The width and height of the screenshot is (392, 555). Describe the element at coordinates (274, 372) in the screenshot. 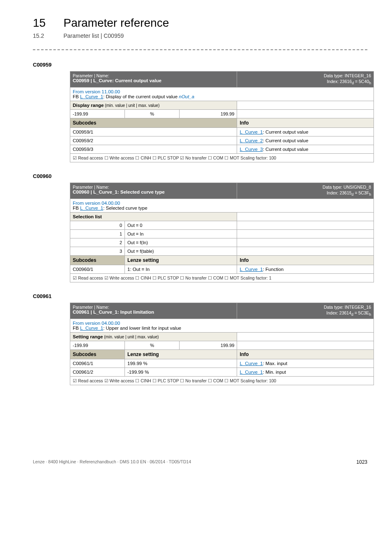

I see `row-text: : Min. input` at that location.